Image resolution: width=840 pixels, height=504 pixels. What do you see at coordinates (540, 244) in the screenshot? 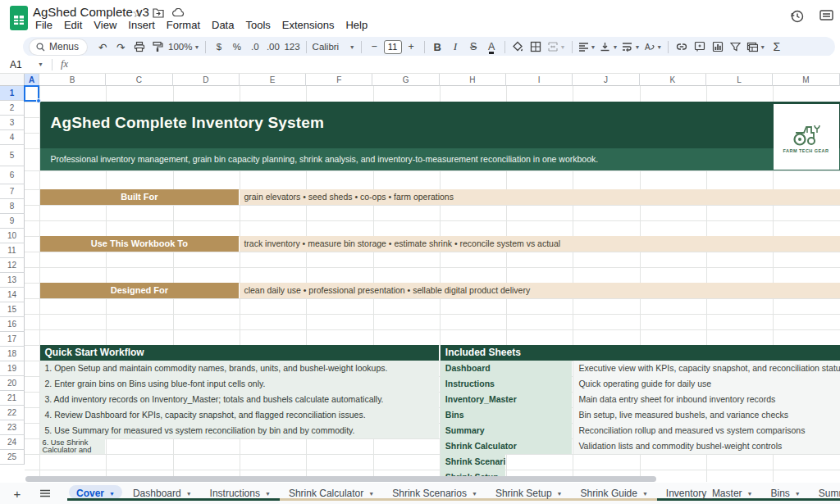
I see `info-value-1: track inventory • measure bin storage • …` at bounding box center [540, 244].